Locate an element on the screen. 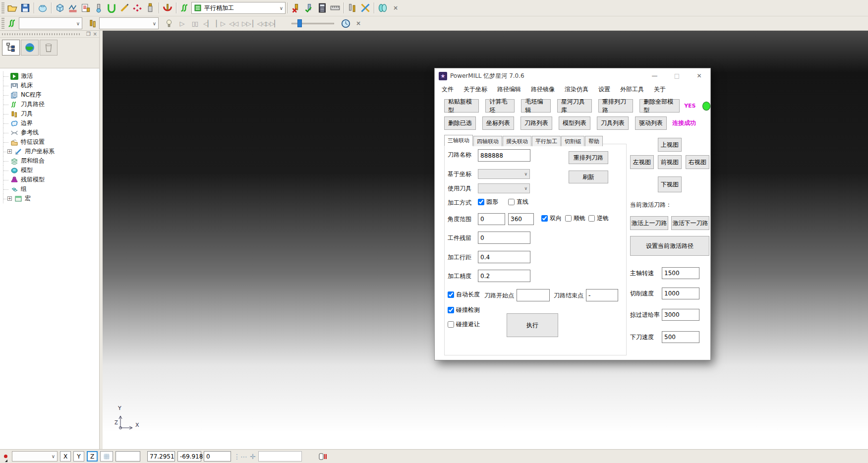 This screenshot has height=463, width=868. tab-4axis: 四轴联动 is located at coordinates (488, 141).